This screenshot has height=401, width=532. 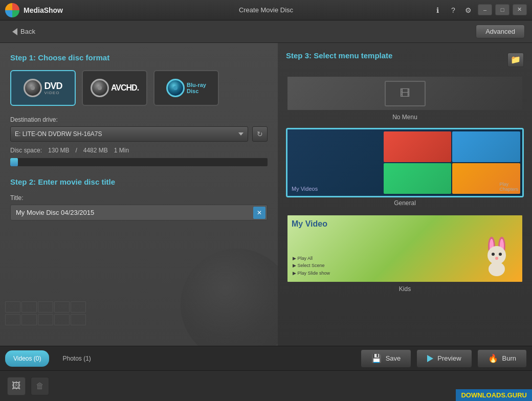 I want to click on title-input, so click(x=132, y=213).